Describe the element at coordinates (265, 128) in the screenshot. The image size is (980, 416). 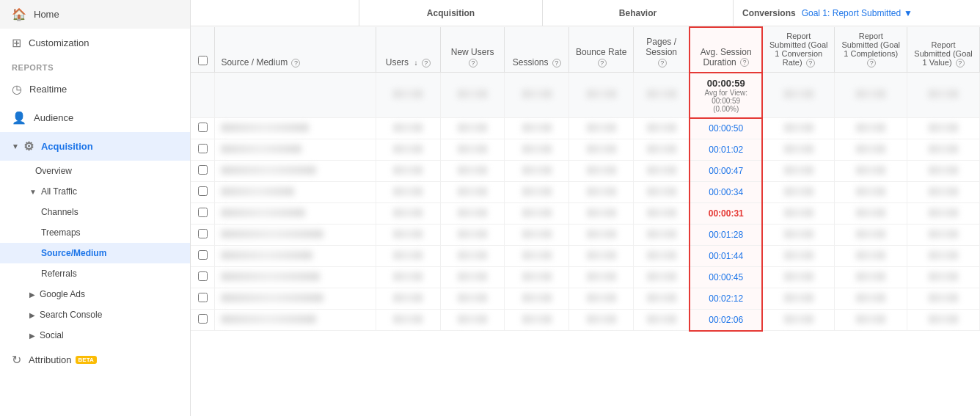
I see `row1-source-blurred` at that location.